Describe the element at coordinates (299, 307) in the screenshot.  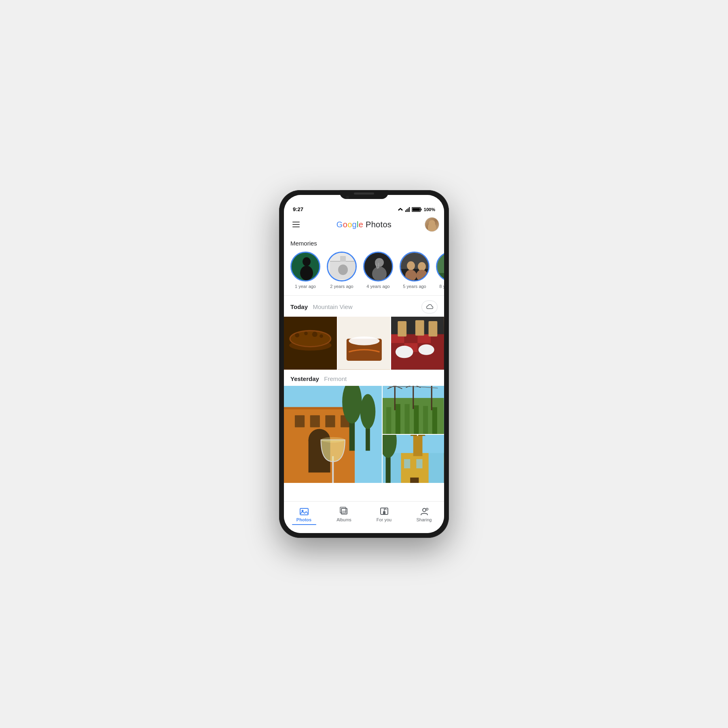
I see `today-label: Today` at that location.